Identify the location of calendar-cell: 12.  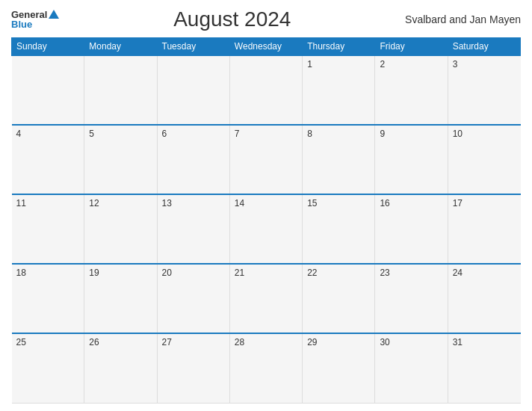
(121, 229).